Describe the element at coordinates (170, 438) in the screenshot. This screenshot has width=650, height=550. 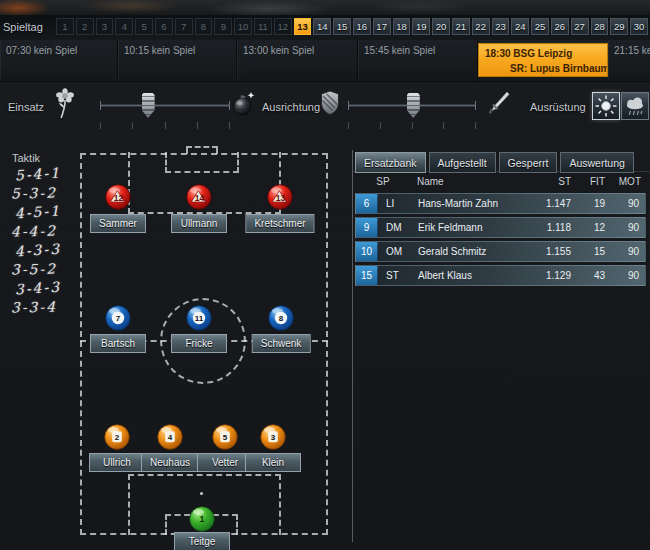
I see `svg-text: 4` at that location.